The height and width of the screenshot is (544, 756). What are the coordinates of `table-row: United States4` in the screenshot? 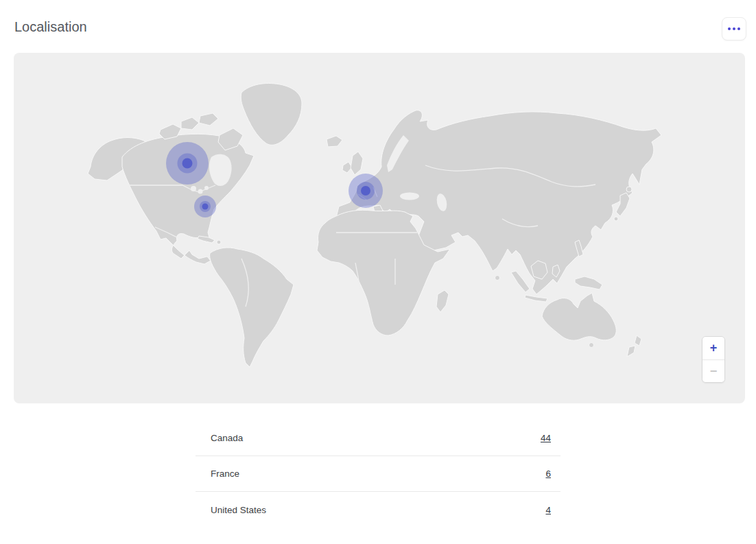 It's located at (378, 510).